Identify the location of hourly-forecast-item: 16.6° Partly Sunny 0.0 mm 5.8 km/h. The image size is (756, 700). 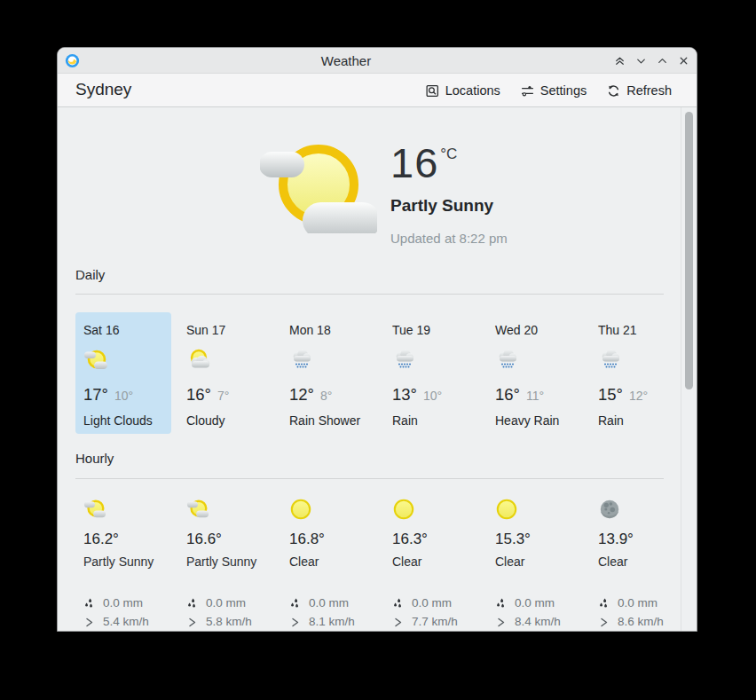
(226, 561).